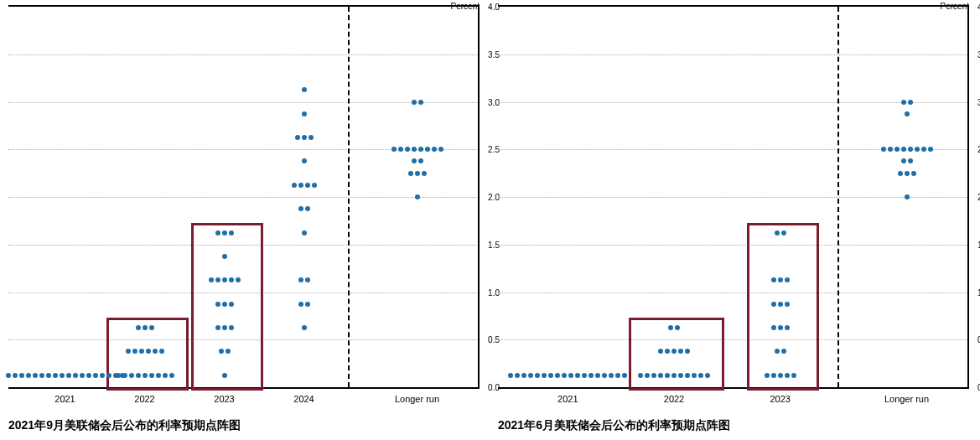 The width and height of the screenshot is (980, 440). What do you see at coordinates (838, 197) in the screenshot?
I see `divider-line` at bounding box center [838, 197].